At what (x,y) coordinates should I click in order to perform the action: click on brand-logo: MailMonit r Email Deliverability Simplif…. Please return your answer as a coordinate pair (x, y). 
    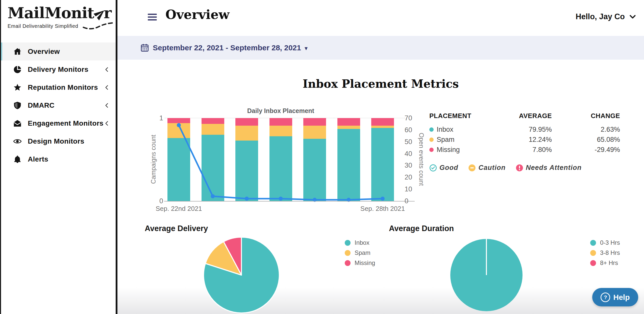
    Looking at the image, I should click on (61, 17).